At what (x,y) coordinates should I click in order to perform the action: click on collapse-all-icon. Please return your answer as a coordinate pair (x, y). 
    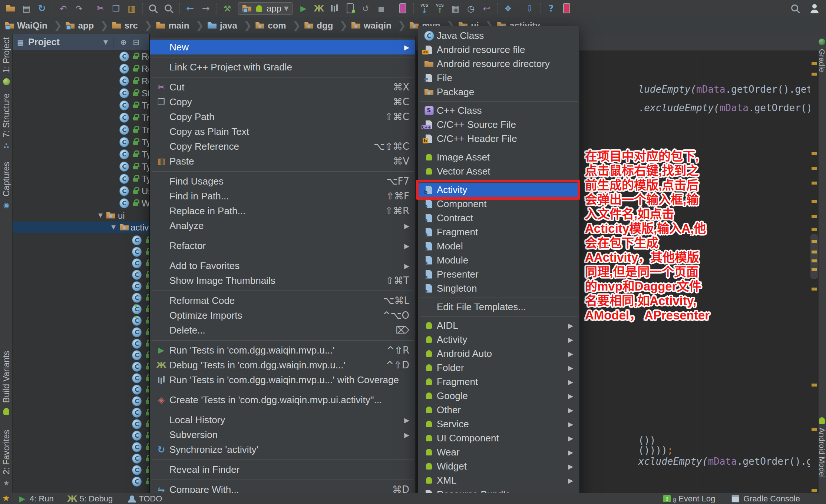
    Looking at the image, I should click on (136, 42).